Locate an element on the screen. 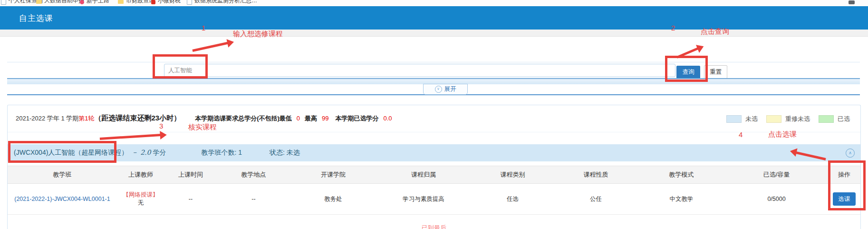 This screenshot has width=868, height=229. course-group-header: (JWCX004)人工智能（超星网络课程） － 2.0 学分 教学班个数: 1 … is located at coordinates (434, 153).